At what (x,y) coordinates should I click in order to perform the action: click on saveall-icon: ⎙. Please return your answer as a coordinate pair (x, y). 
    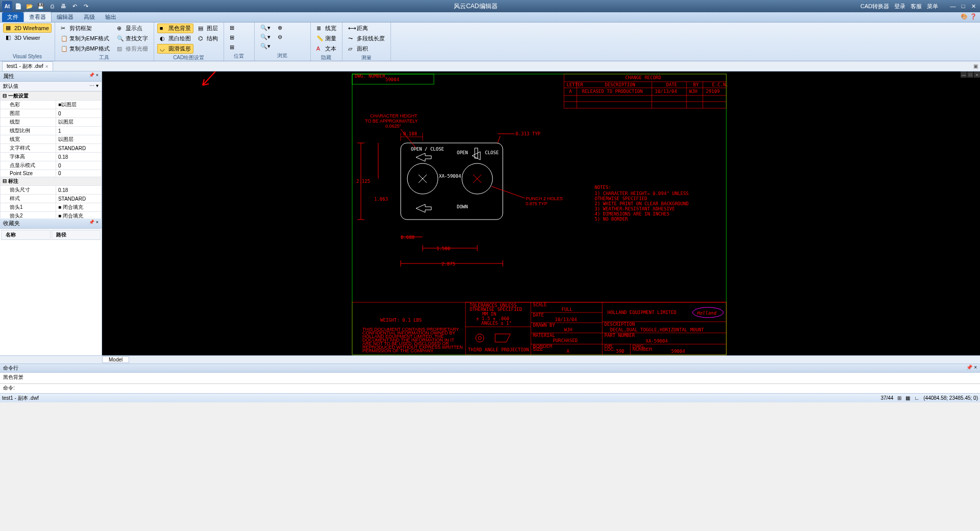
    Looking at the image, I should click on (52, 6).